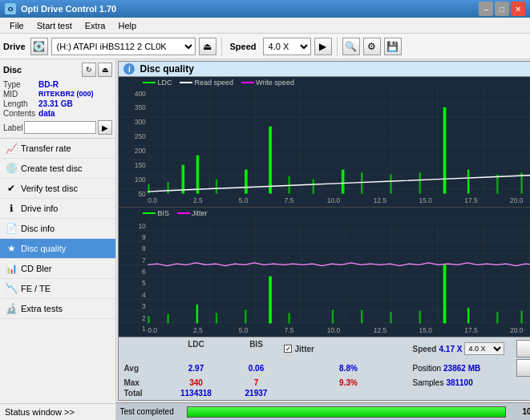 This screenshot has width=530, height=420. Describe the element at coordinates (326, 368) in the screenshot. I see `stats-avg-row: Avg 2.97 0.06 8.8% Position 23862 MB Sta…` at that location.